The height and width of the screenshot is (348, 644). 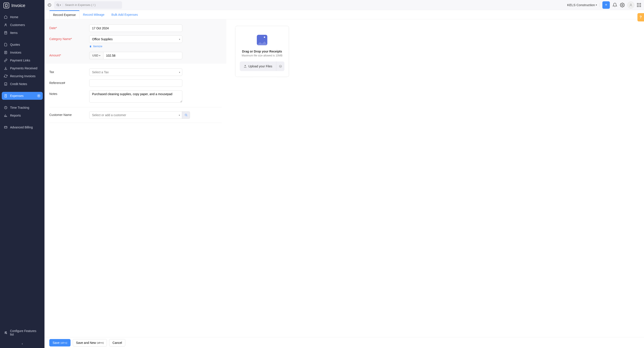 I want to click on upload-title: Drag or Drop your Receipts, so click(x=262, y=51).